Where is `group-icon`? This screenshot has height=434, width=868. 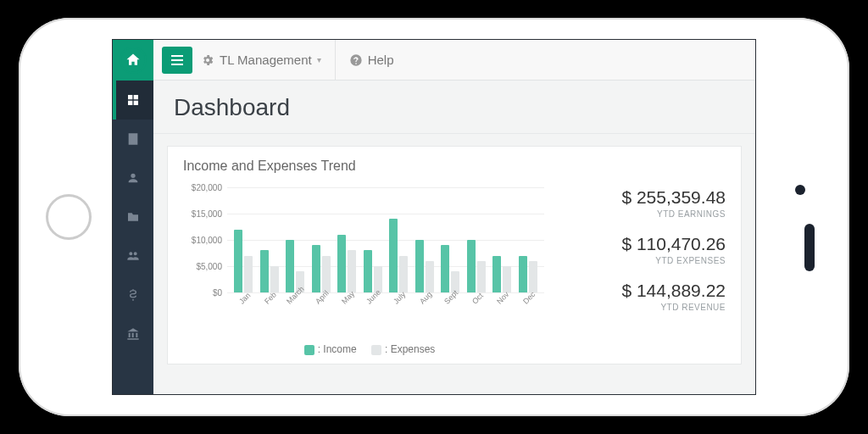
group-icon is located at coordinates (133, 256).